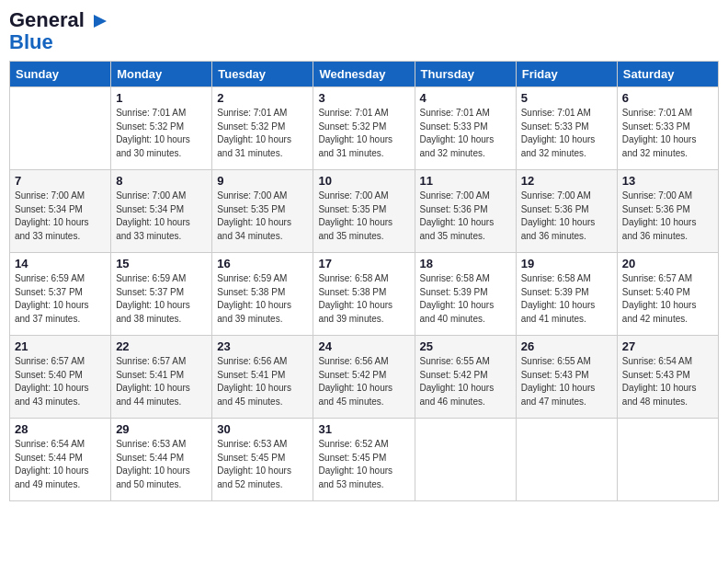 Image resolution: width=728 pixels, height=563 pixels. Describe the element at coordinates (263, 180) in the screenshot. I see `day-number: 9` at that location.